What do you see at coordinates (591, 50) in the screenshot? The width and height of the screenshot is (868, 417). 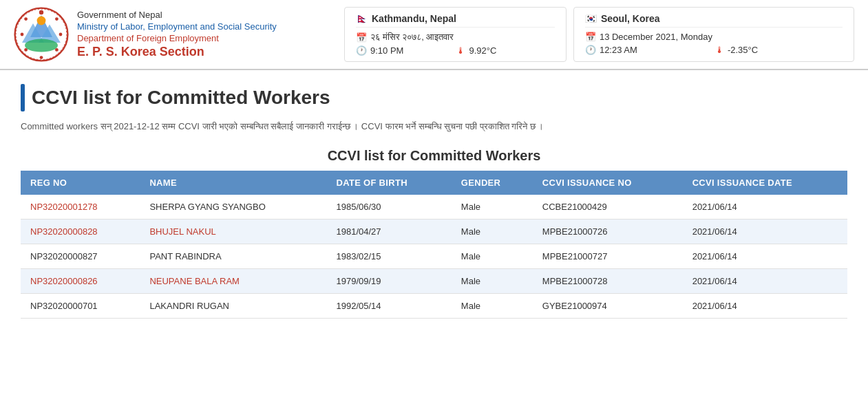 I see `clock-icon-seoul: 🕐` at bounding box center [591, 50].